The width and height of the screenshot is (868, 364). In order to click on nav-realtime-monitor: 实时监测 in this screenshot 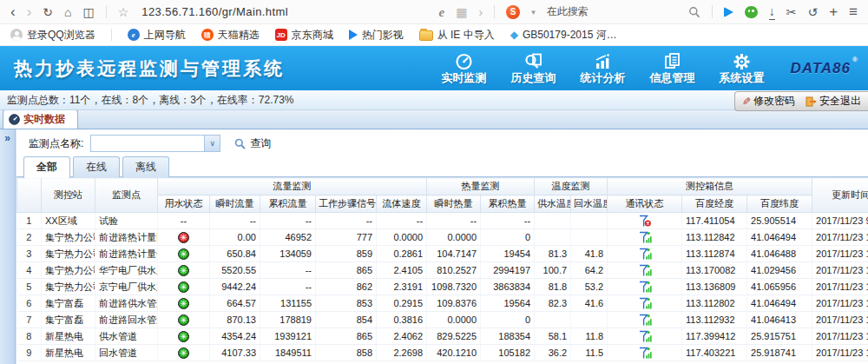, I will do `click(464, 68)`.